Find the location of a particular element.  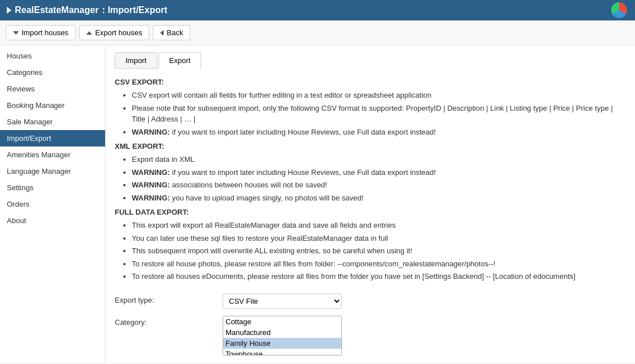

list-item: This subsequent import will overwrite AL… is located at coordinates (379, 251).